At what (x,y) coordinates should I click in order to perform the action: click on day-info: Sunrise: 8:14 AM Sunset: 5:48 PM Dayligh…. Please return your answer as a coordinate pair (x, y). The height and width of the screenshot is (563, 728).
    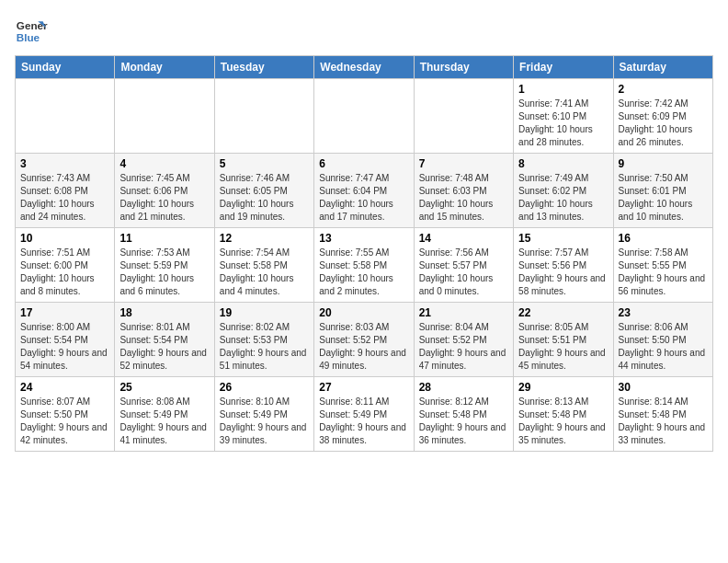
    Looking at the image, I should click on (664, 421).